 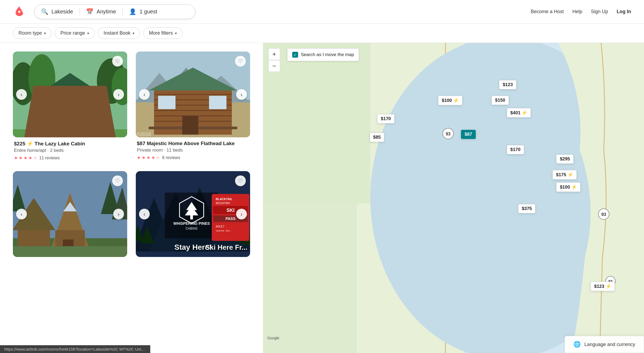 I want to click on svg-text: MOUNTAIN, so click(x=223, y=203).